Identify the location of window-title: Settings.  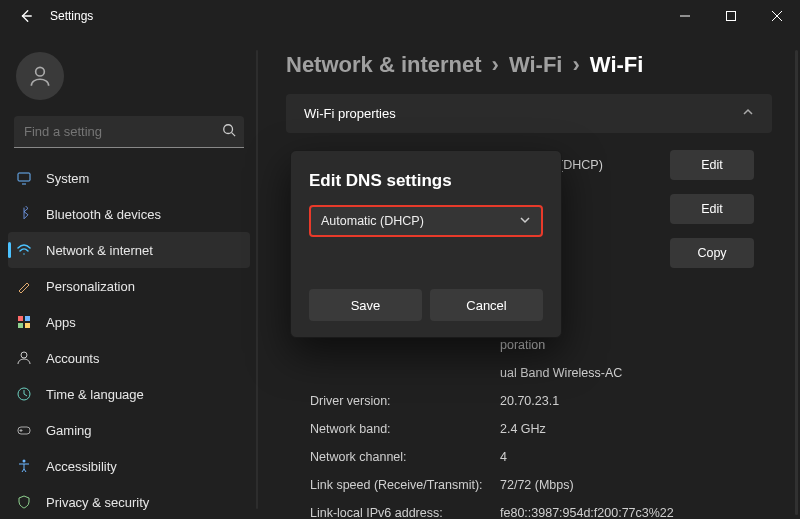
(72, 16).